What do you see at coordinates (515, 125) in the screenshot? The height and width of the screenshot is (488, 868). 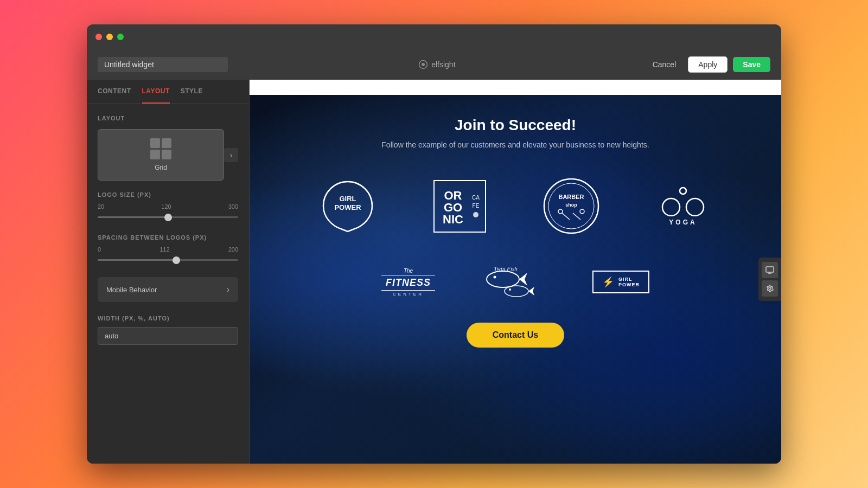 I see `widget-heading: Join to Succeed!` at bounding box center [515, 125].